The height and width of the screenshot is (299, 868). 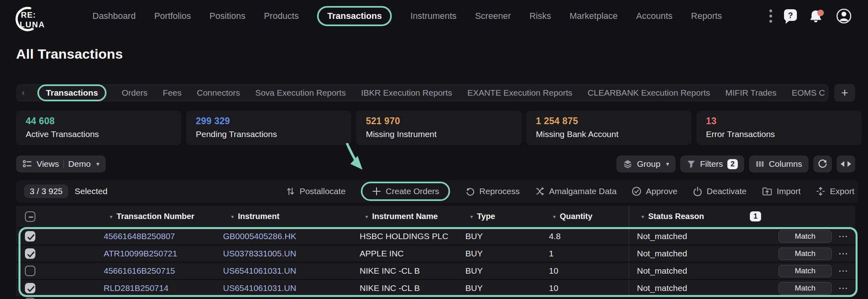 What do you see at coordinates (139, 271) in the screenshot?
I see `transaction-number-link: 45661616B250715` at bounding box center [139, 271].